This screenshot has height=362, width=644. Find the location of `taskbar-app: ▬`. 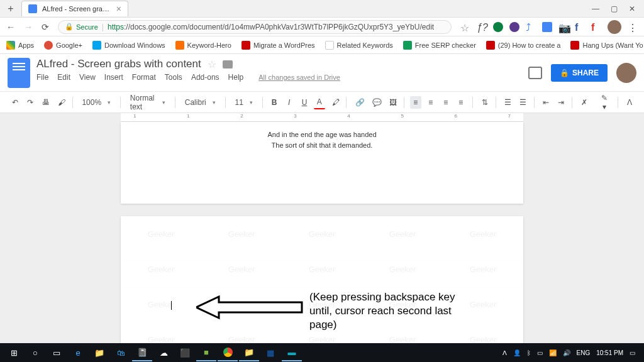

taskbar-app: ▬ is located at coordinates (292, 353).